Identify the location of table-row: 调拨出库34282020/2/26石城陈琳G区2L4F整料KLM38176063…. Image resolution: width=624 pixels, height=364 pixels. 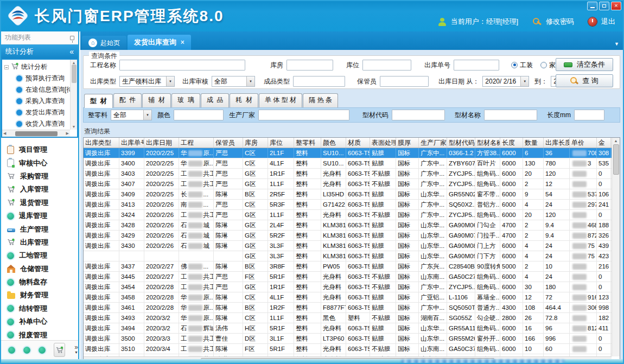
(352, 226).